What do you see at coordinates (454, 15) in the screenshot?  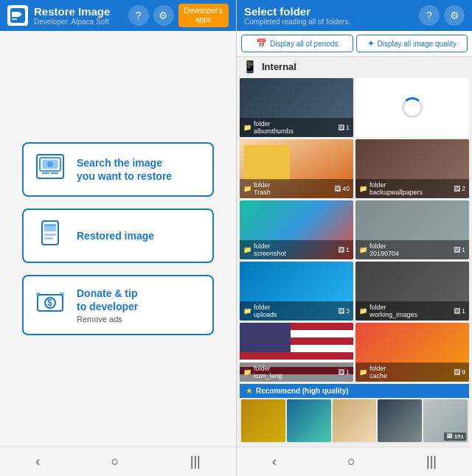 I see `right-settings-button: ⚙` at bounding box center [454, 15].